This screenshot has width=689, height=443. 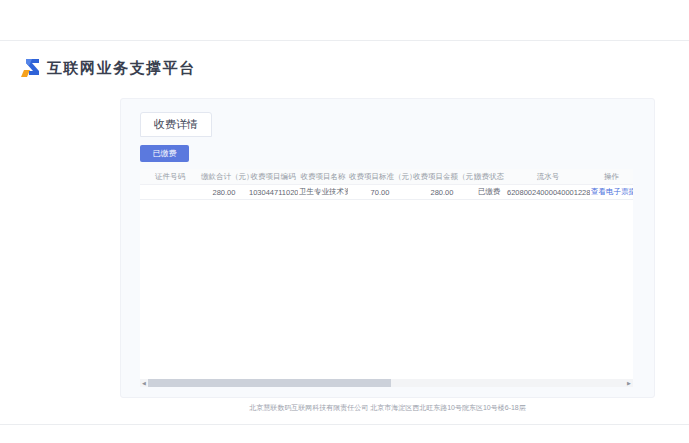 What do you see at coordinates (442, 177) in the screenshot?
I see `col-header-fee-item-amount: 收费项目金额（元）` at bounding box center [442, 177].